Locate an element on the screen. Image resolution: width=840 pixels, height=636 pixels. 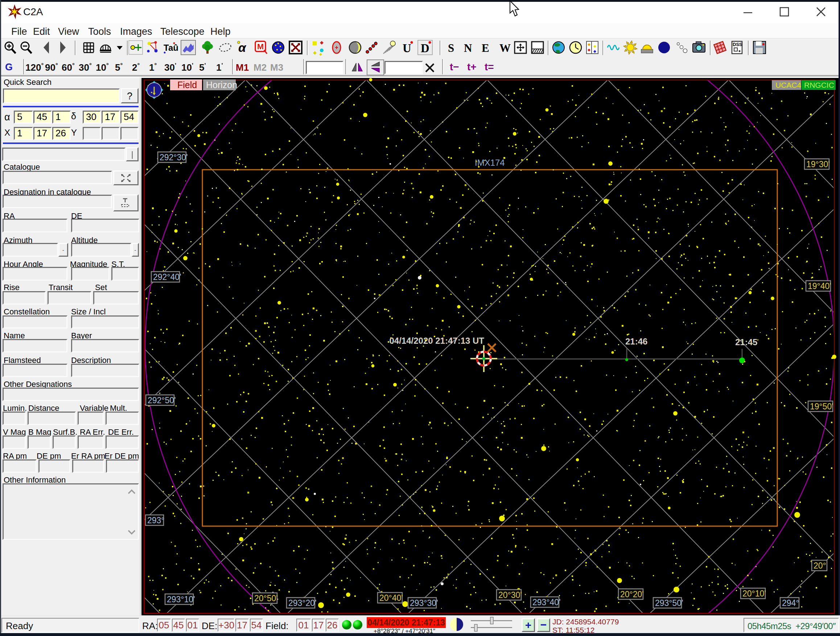
svg-text: RNGCIC is located at coordinates (819, 85).